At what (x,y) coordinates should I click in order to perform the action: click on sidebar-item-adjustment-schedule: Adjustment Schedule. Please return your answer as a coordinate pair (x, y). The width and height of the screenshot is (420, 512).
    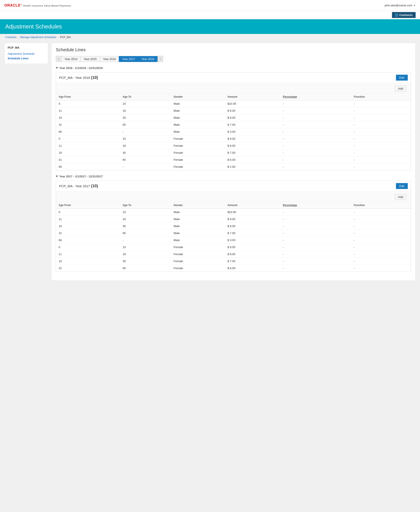
    Looking at the image, I should click on (26, 54).